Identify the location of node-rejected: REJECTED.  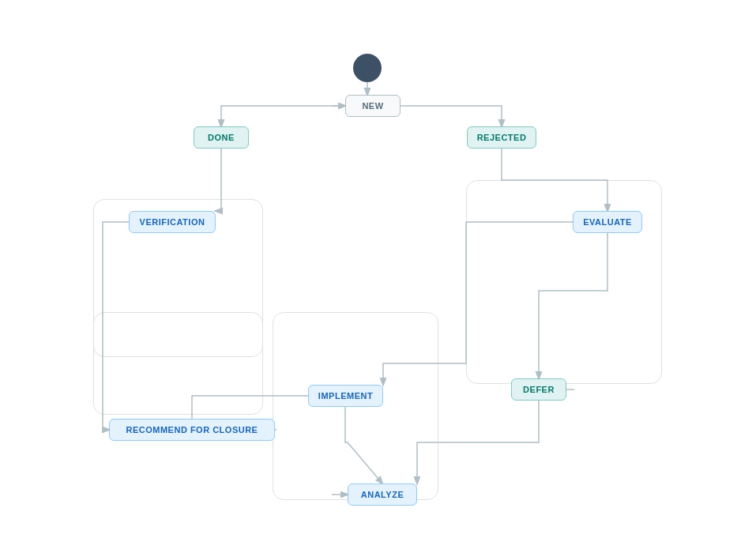
(502, 137).